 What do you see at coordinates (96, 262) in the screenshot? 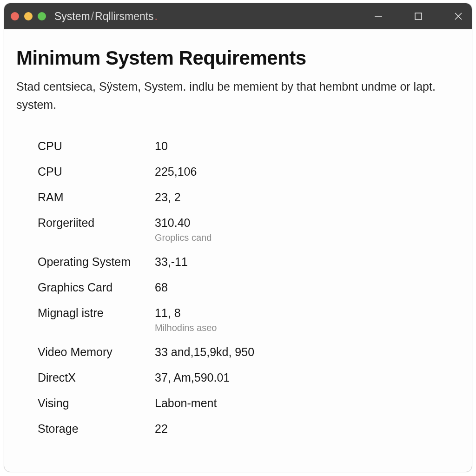
I see `spec-label: Operating System` at bounding box center [96, 262].